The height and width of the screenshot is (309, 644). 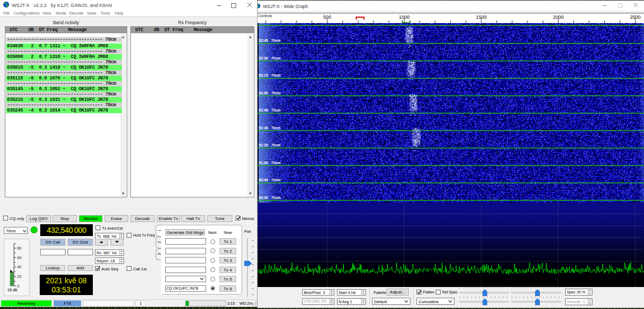 What do you see at coordinates (19, 267) in the screenshot?
I see `svg-text: 40` at bounding box center [19, 267].